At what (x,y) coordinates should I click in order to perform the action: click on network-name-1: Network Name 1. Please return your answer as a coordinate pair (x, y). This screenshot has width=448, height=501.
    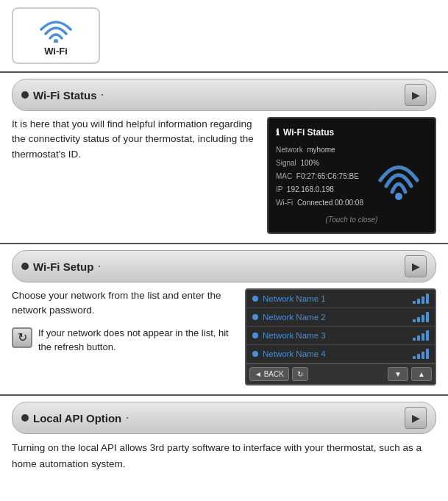
    Looking at the image, I should click on (335, 299).